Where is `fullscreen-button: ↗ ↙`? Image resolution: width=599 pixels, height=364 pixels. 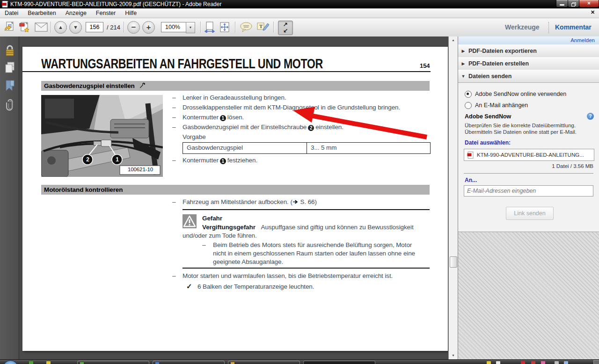 fullscreen-button: ↗ ↙ is located at coordinates (285, 28).